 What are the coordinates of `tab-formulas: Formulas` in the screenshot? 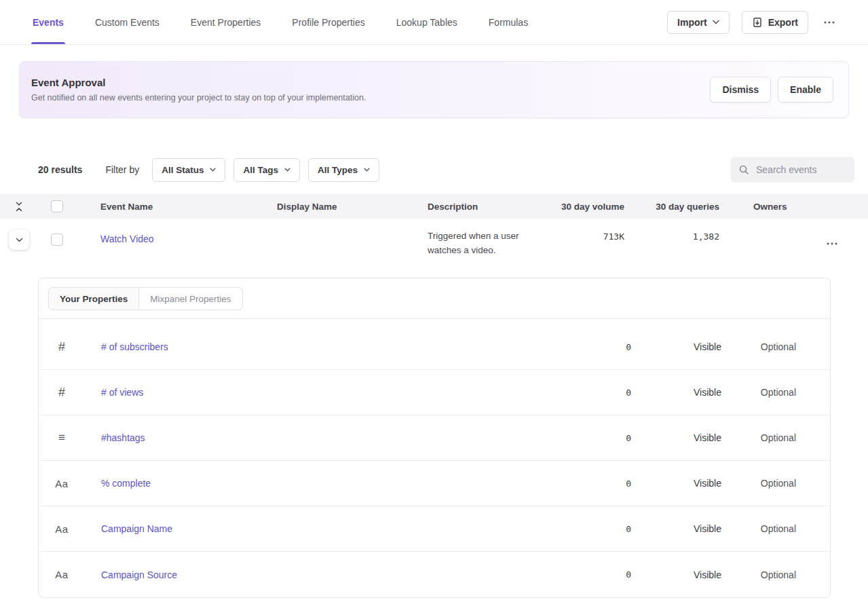 It's located at (508, 22).